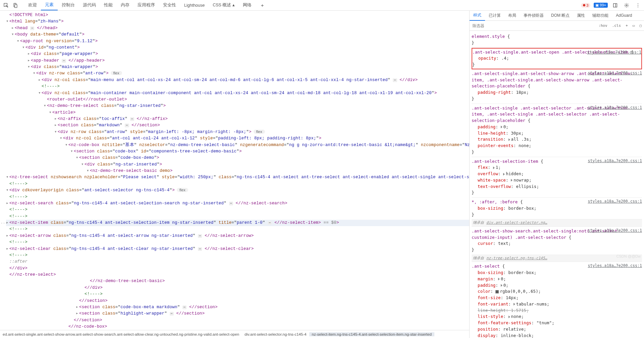 The height and width of the screenshot is (338, 644). Describe the element at coordinates (641, 25) in the screenshot. I see `toggle-icon: ▢` at that location.